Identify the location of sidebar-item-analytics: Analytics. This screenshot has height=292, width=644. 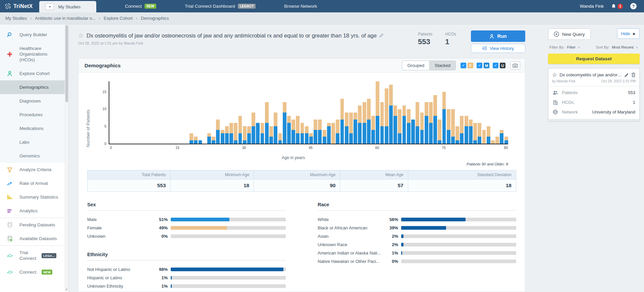
(34, 211).